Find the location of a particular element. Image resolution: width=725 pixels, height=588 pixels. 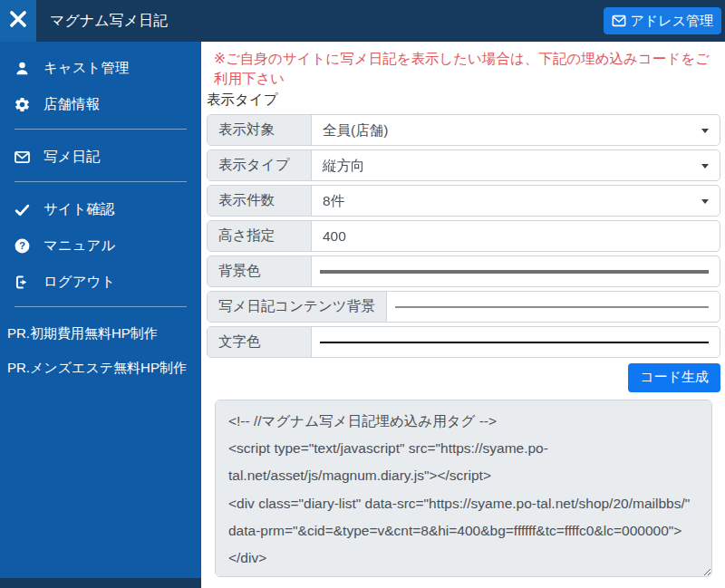

field-label: 表示件数 is located at coordinates (259, 201).